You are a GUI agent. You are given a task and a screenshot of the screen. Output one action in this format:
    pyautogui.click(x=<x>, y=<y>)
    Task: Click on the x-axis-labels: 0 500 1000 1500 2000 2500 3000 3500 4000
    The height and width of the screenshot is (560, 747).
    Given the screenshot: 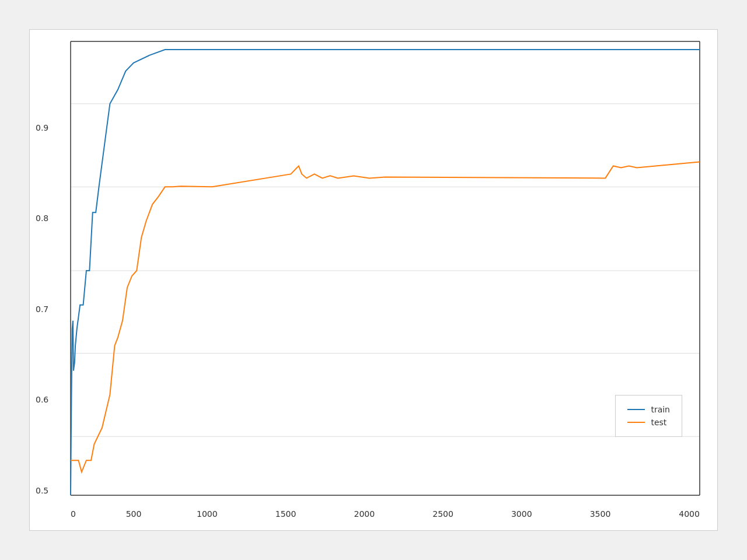 What is the action you would take?
    pyautogui.click(x=385, y=514)
    